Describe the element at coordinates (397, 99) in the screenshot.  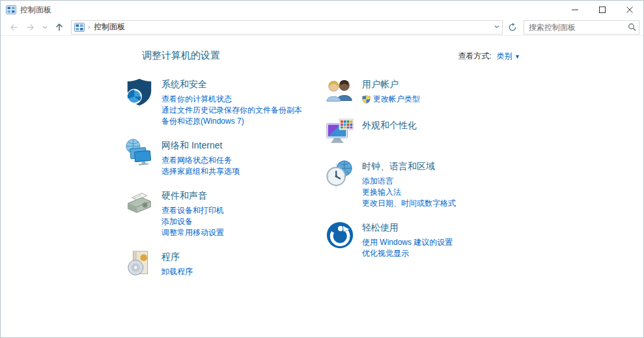
I see `category-link-label: 更改帐户类型` at that location.